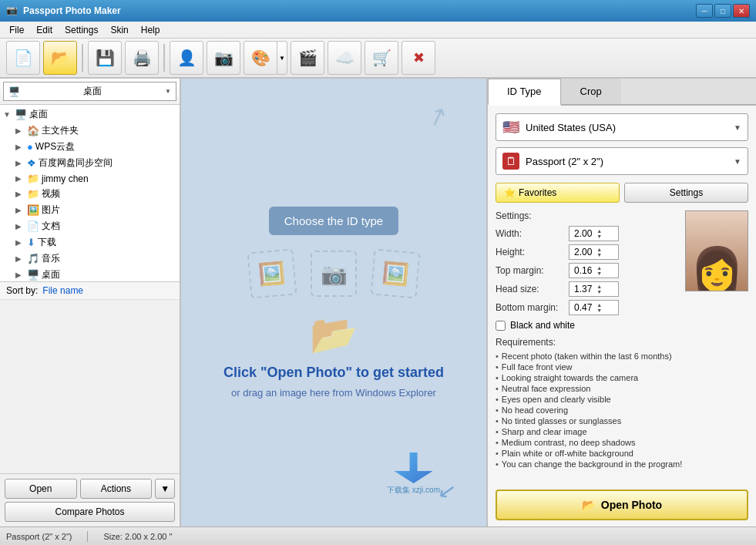  Describe the element at coordinates (105, 58) in the screenshot. I see `toolbar-save-btn: 💾` at that location.